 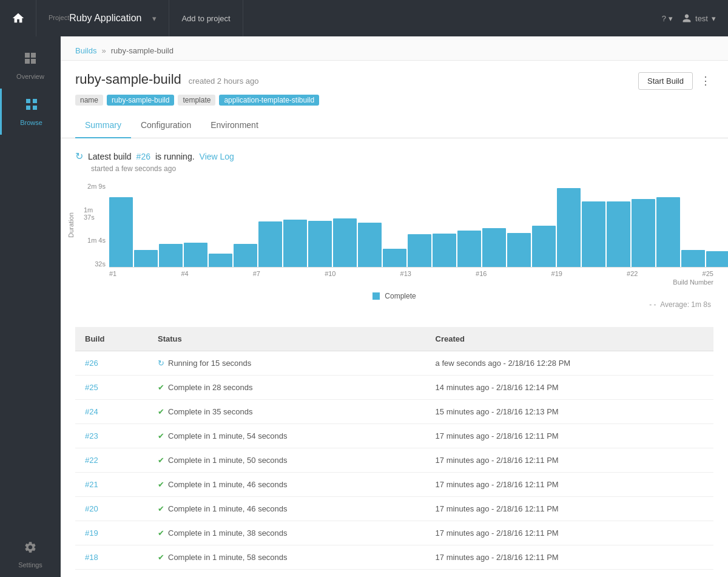 What do you see at coordinates (112, 339) in the screenshot?
I see `th-build: Build` at bounding box center [112, 339].